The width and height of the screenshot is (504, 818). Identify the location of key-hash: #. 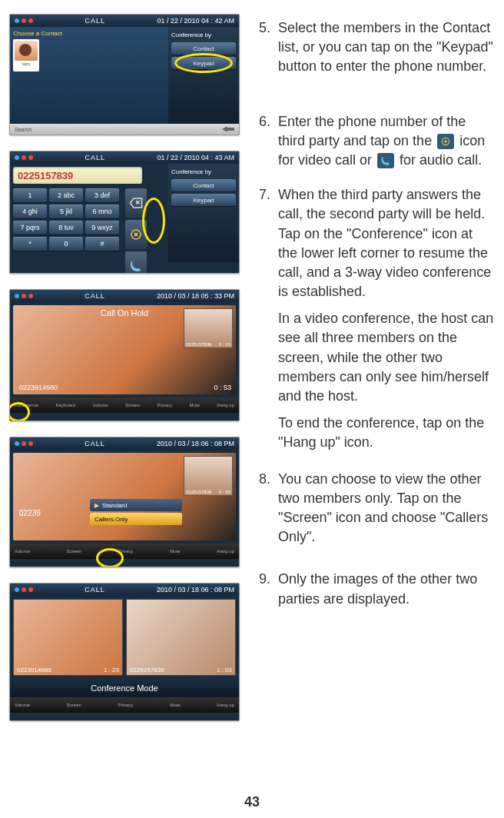
(102, 244).